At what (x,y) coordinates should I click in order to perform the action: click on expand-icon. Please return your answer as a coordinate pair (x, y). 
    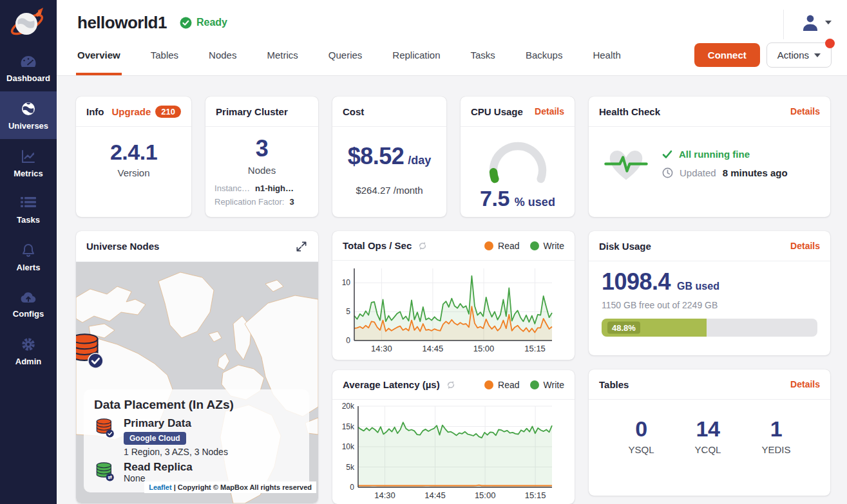
    Looking at the image, I should click on (301, 247).